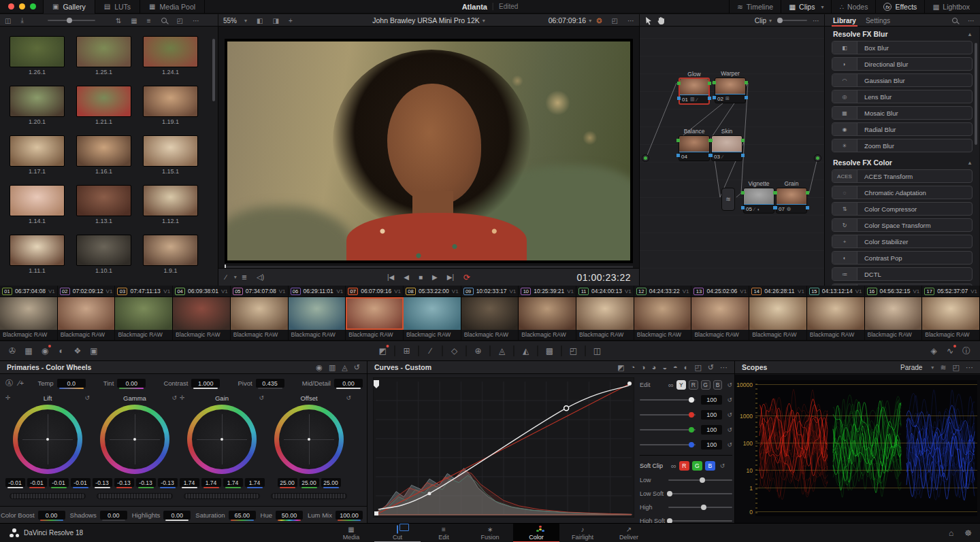 The image size is (980, 542). Describe the element at coordinates (260, 277) in the screenshot. I see `audio-mute-icon: ◁)` at that location.